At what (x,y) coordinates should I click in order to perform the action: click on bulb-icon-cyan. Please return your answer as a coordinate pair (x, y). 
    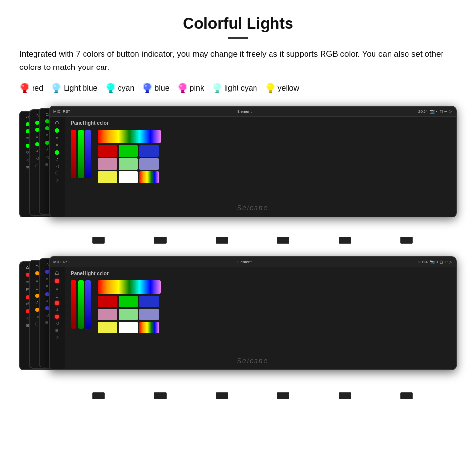
    Looking at the image, I should click on (111, 88).